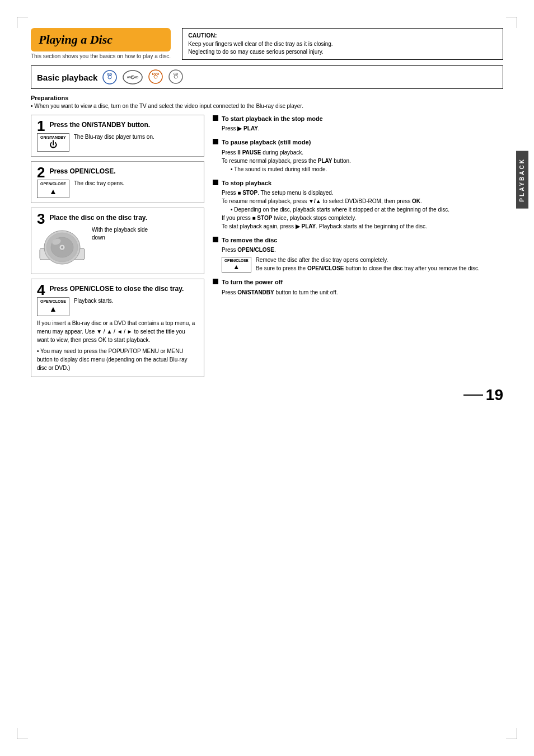 The width and height of the screenshot is (534, 756). Describe the element at coordinates (136, 137) in the screenshot. I see `step-1-desc: The Blu-ray disc player turns on.` at that location.